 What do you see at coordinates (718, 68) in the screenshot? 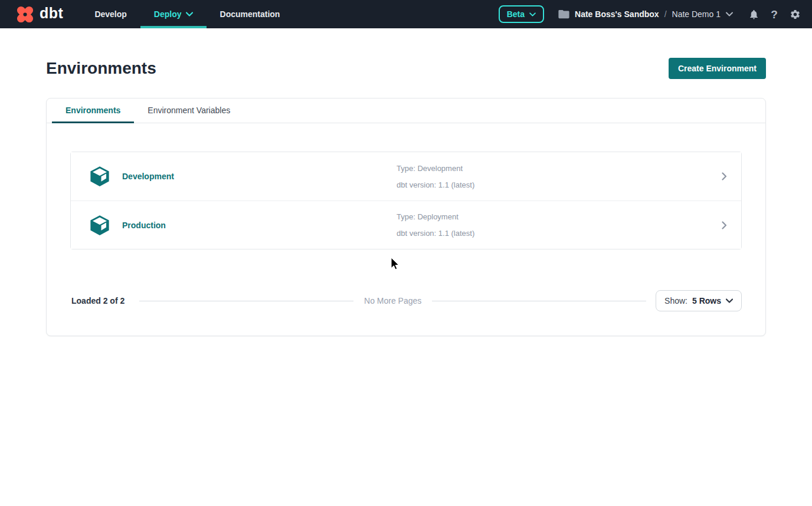
I see `create-environment-button: Create Environment` at bounding box center [718, 68].